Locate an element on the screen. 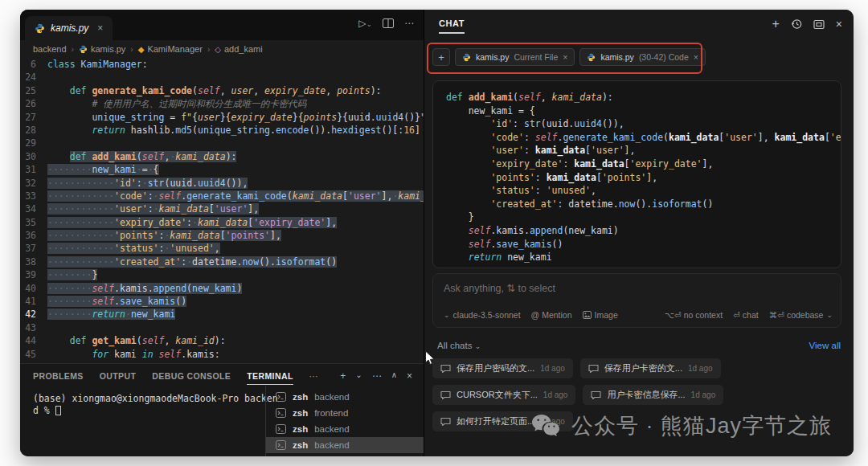 Image resolution: width=868 pixels, height=466 pixels. editor-tab-kamis: kamis.py × is located at coordinates (69, 28).